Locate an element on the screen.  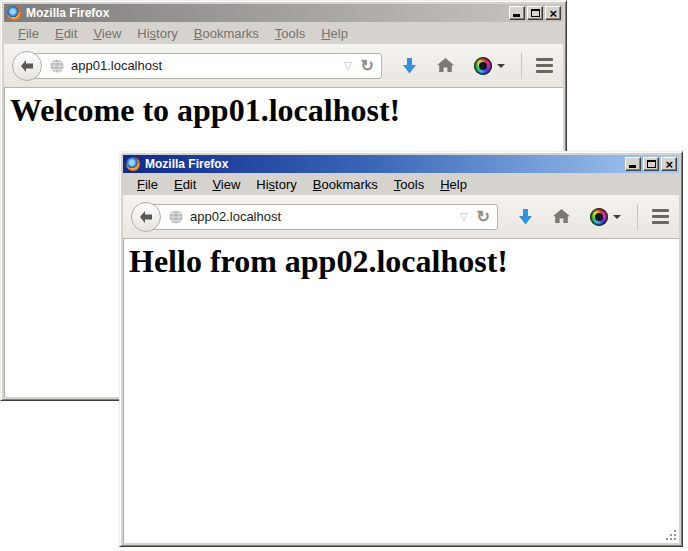
url-text: app01.localhost is located at coordinates (206, 66).